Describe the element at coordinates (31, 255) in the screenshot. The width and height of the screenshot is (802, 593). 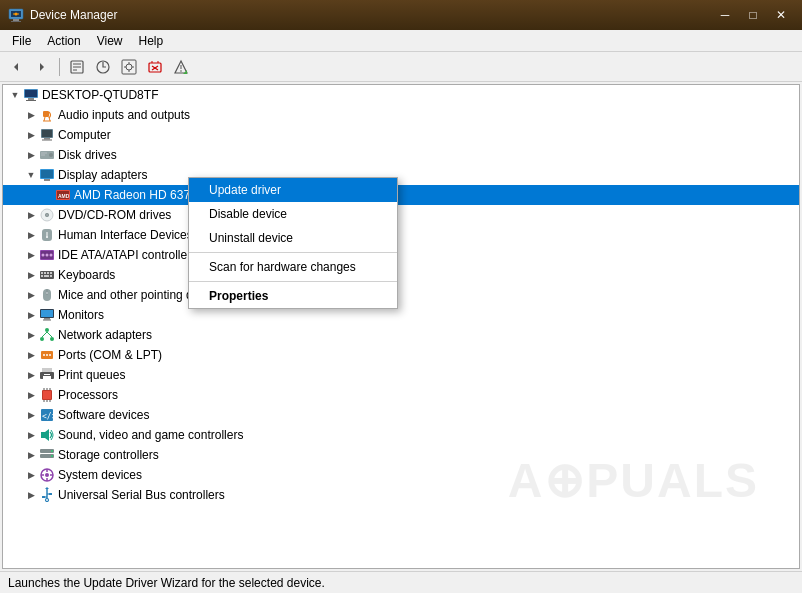
I see `ide-expand-icon: ▶` at that location.